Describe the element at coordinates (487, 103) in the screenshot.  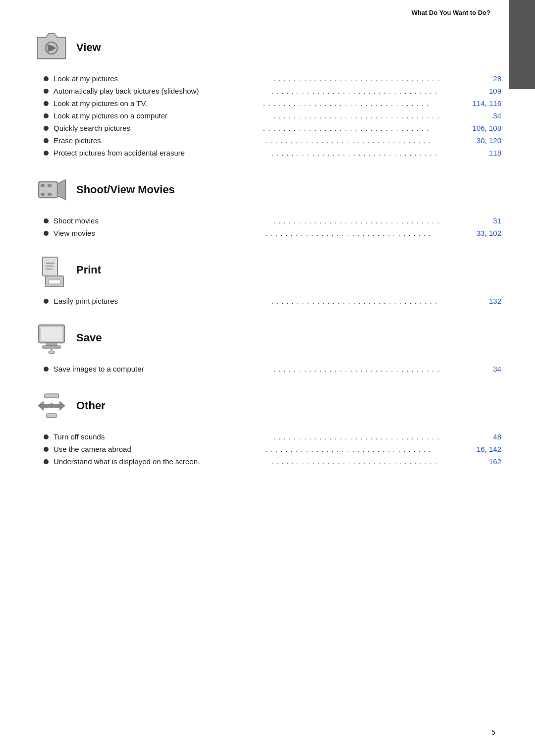
I see `page-ref: 114, 116` at that location.